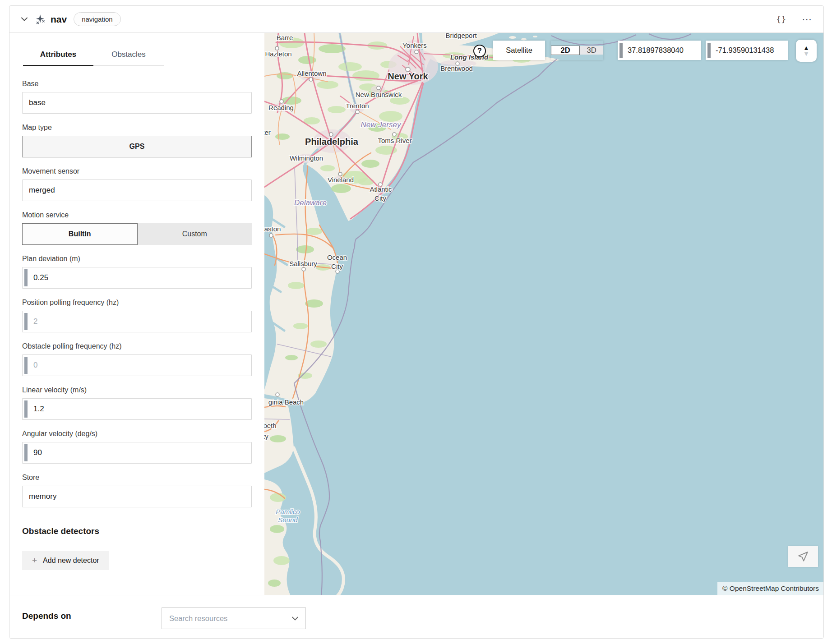 Image resolution: width=832 pixels, height=644 pixels. What do you see at coordinates (592, 51) in the screenshot?
I see `map-3d-button: 3D` at bounding box center [592, 51].